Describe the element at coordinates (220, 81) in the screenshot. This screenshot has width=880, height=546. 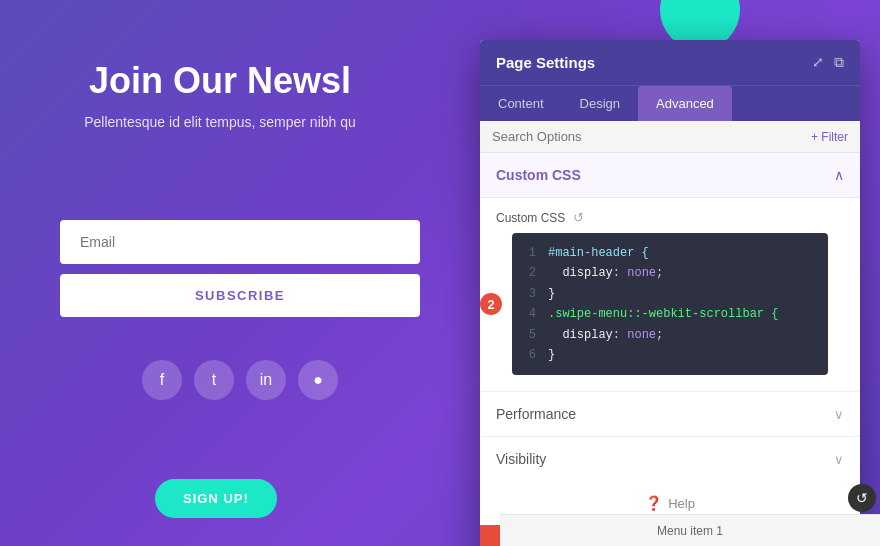
I see `hero-title: Join Our Newsl` at that location.